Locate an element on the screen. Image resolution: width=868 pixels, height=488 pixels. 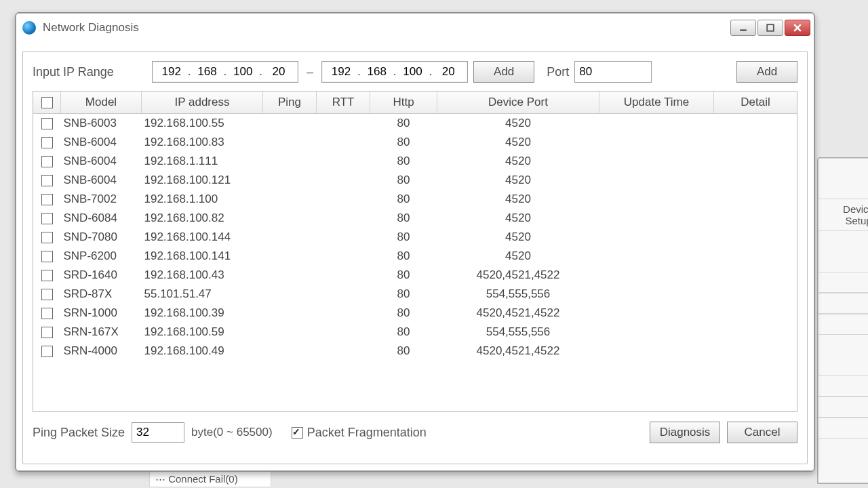
ping-packet-size-input is located at coordinates (158, 432).